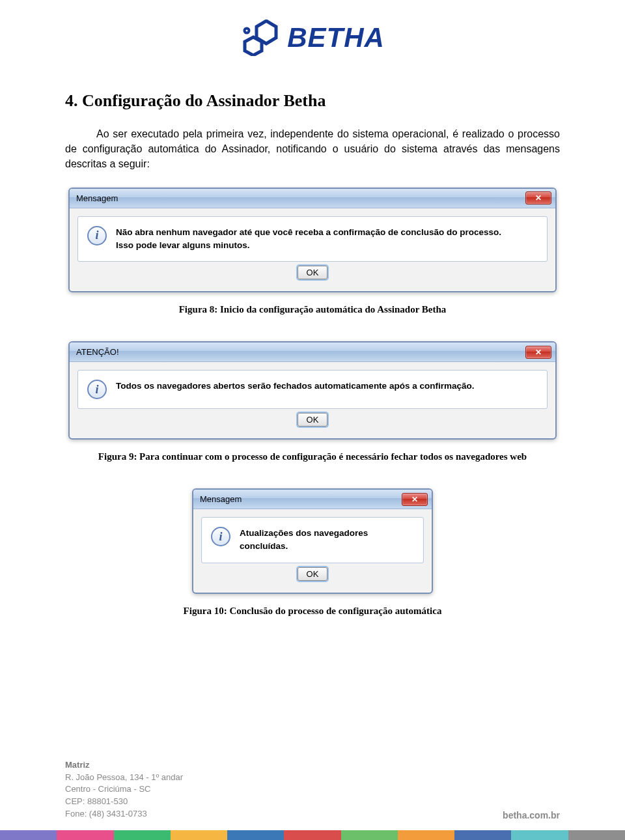 The width and height of the screenshot is (625, 840). Describe the element at coordinates (124, 777) in the screenshot. I see `footer-line1: R. João Pessoa, 134 - 1º andar` at that location.